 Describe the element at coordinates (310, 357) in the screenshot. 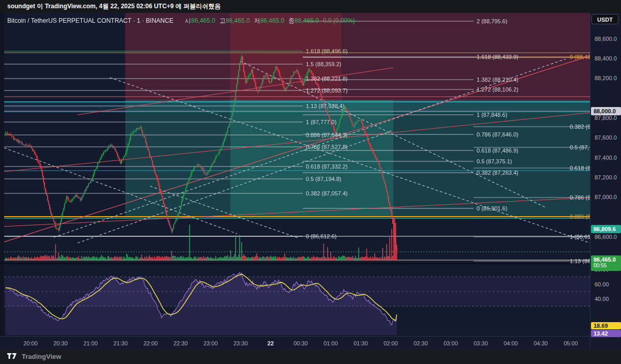

I see `footer-bar: TradingView` at that location.